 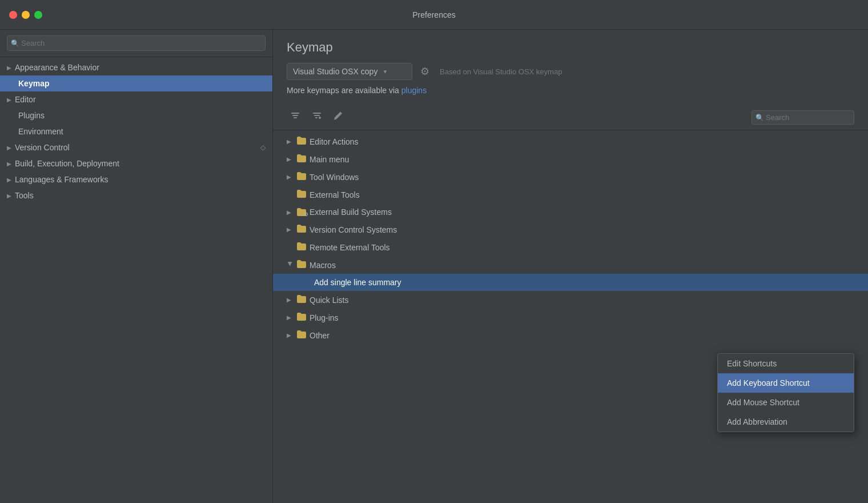 What do you see at coordinates (570, 265) in the screenshot?
I see `tree-item-macros: ▶ Macros` at bounding box center [570, 265].